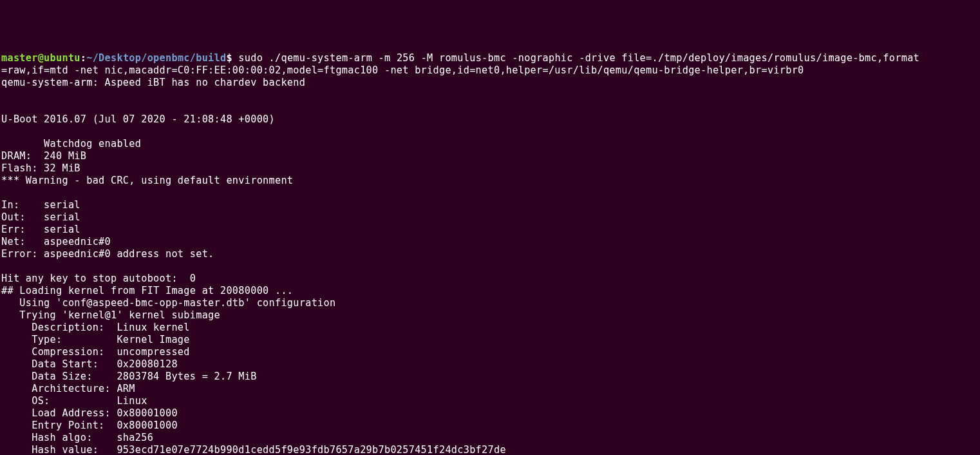 This screenshot has height=455, width=980. I want to click on output-line: Net: aspeednic#0, so click(56, 242).